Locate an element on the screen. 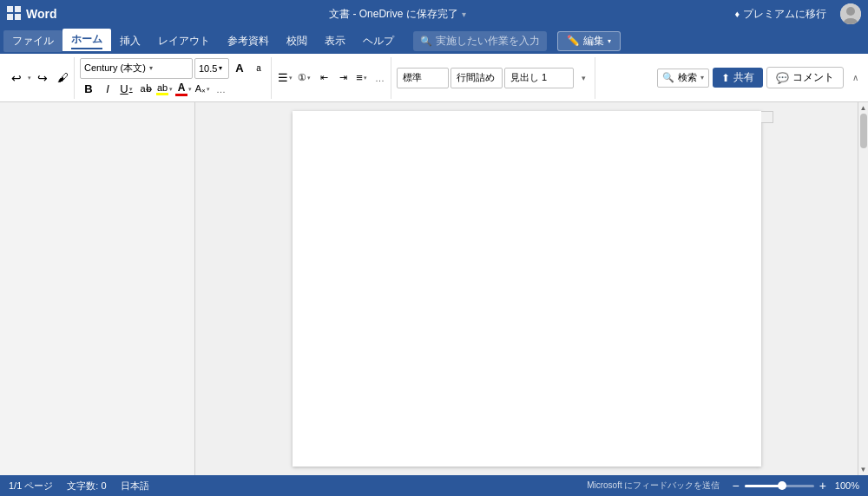  title-bar: Word 文書 - OneDrive に保存完了 ▾ ♦ プレミアムに移行 is located at coordinates (434, 14).